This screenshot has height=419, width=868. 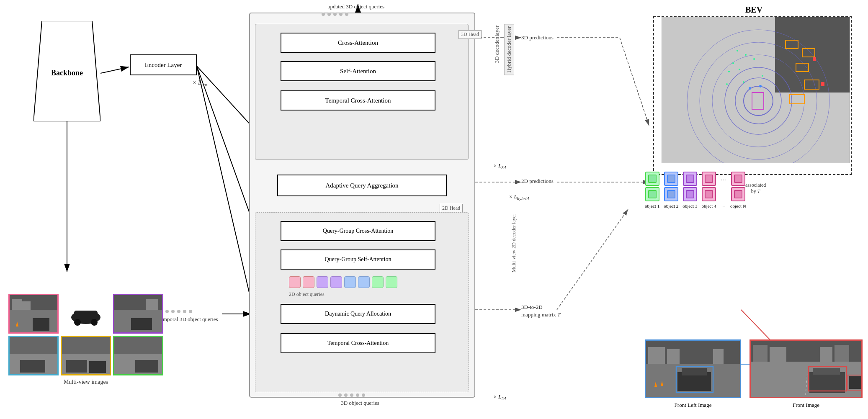 I want to click on head-3d-label: 3D Head, so click(x=470, y=34).